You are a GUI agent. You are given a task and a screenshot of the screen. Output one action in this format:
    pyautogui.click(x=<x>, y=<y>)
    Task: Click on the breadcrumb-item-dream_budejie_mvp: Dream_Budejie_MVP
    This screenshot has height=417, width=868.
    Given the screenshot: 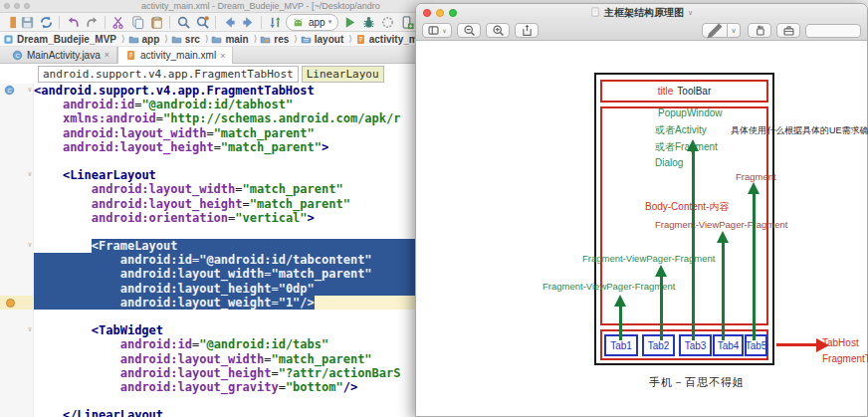 What is the action you would take?
    pyautogui.click(x=60, y=40)
    